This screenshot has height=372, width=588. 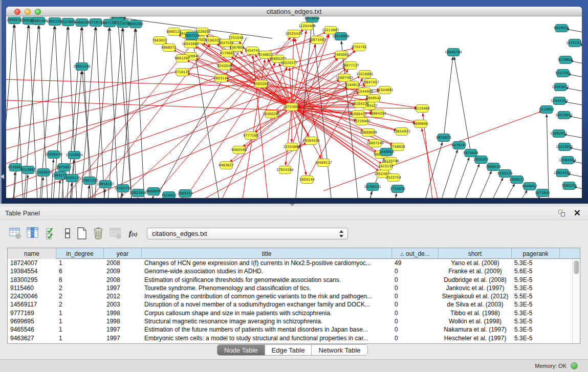 I want to click on graph-node: 16543862, so click(x=190, y=44).